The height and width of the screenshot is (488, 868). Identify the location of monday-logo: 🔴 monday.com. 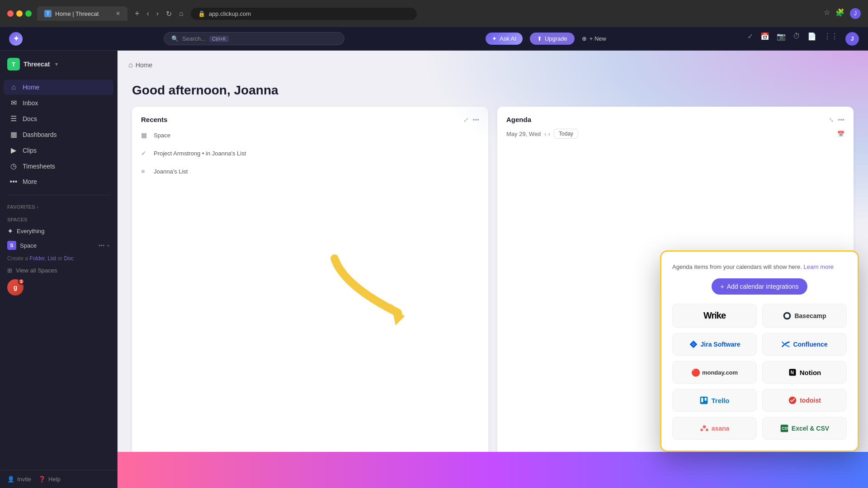
(714, 372).